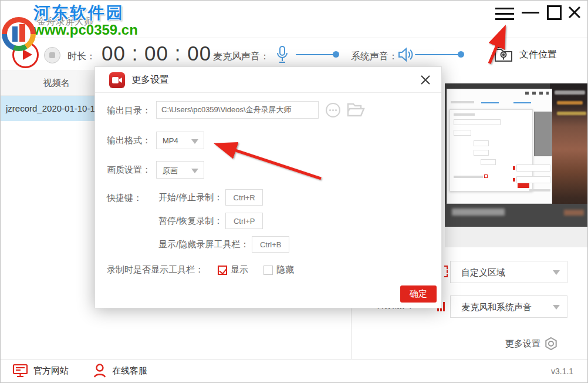  Describe the element at coordinates (496, 308) in the screenshot. I see `audio-input-value: 麦克风和系统声音` at that location.